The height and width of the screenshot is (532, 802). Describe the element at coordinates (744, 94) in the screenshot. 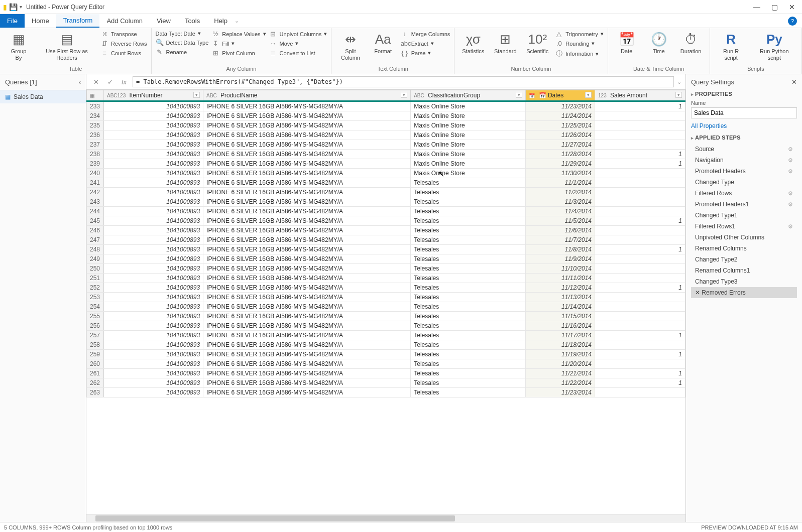

I see `properties-section: PROPERTIES` at that location.